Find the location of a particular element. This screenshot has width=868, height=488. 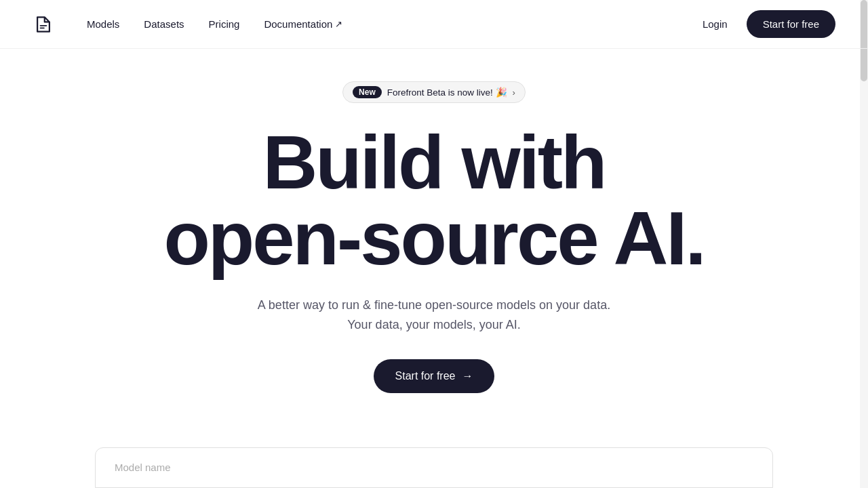

external-link-icon: ↗ is located at coordinates (339, 24).